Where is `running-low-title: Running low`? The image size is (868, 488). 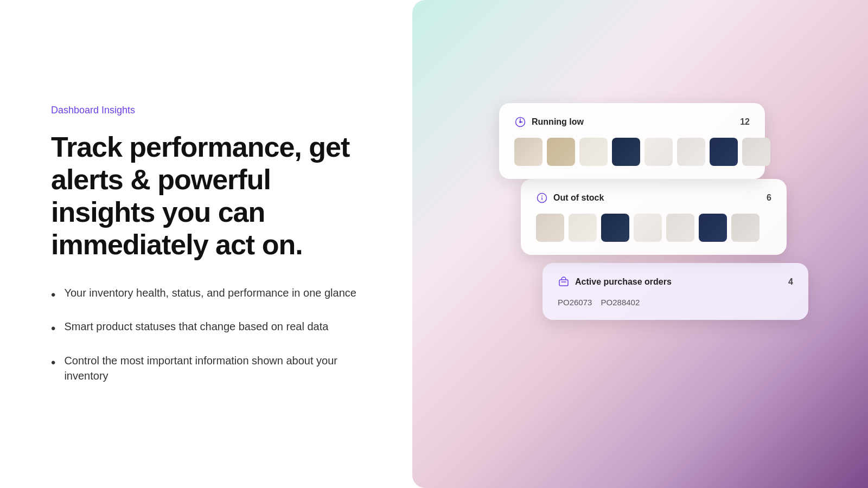 running-low-title: Running low is located at coordinates (558, 122).